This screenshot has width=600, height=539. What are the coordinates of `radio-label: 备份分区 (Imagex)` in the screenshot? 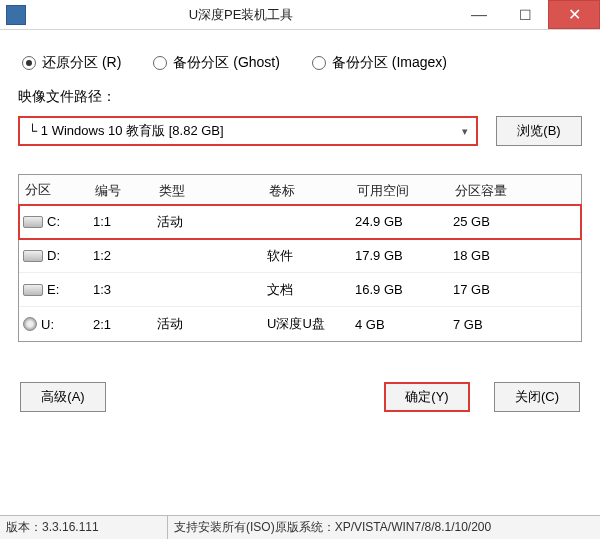 It's located at (390, 63).